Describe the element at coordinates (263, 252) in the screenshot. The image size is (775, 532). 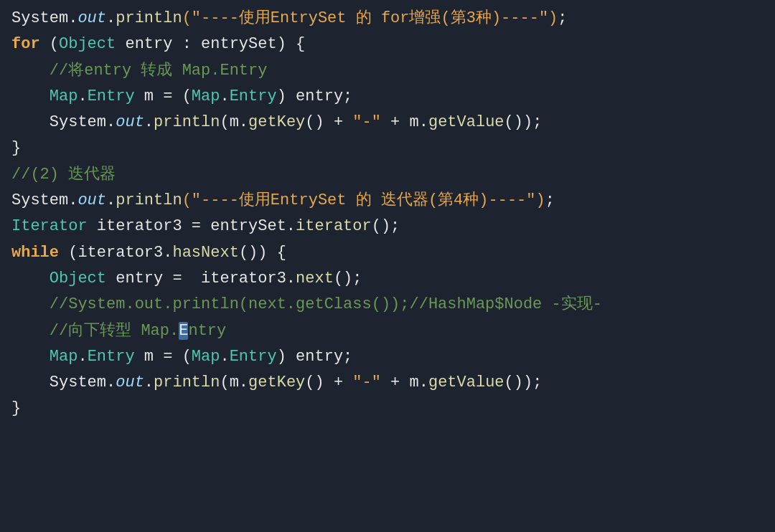
I see `code-token: ()) {` at that location.